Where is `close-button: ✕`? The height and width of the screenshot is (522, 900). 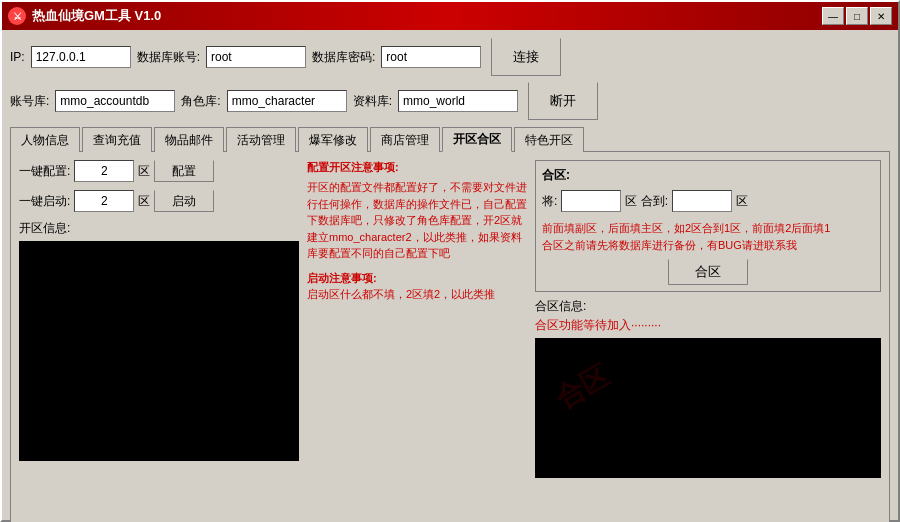 close-button: ✕ is located at coordinates (881, 16).